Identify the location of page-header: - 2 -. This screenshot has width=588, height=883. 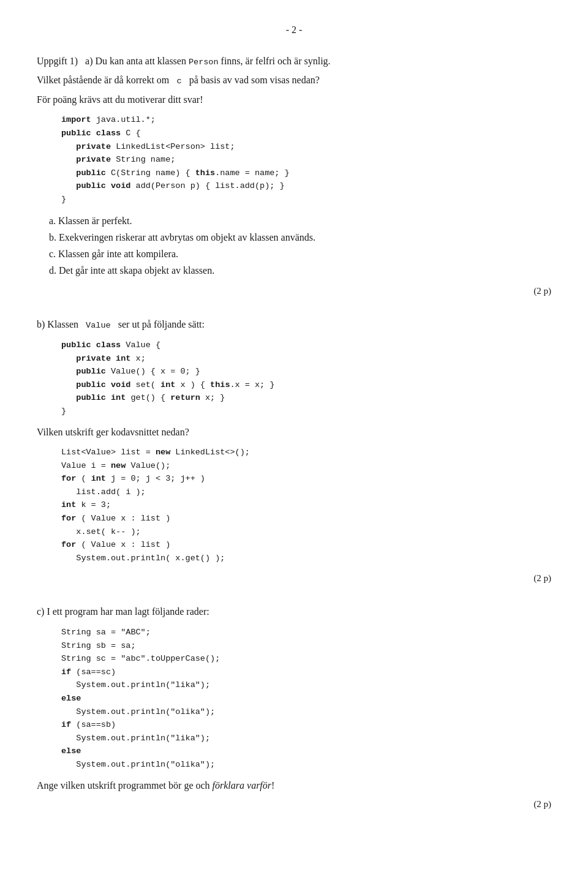
(294, 30).